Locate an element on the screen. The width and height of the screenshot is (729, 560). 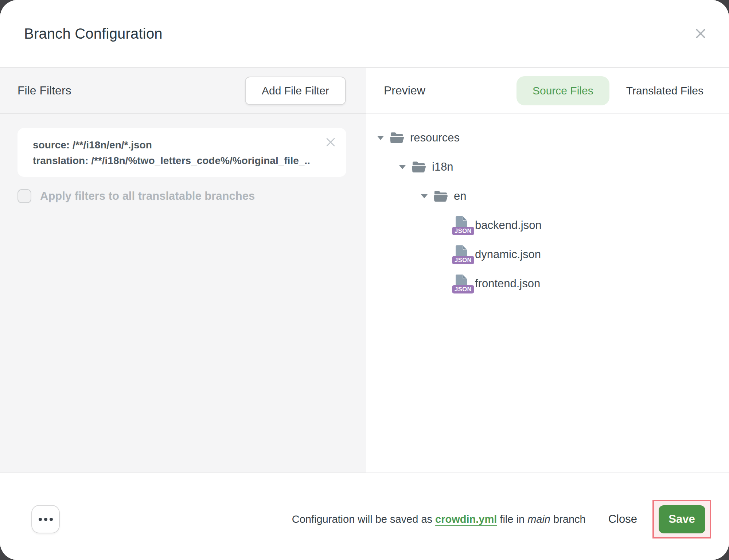
preview-title: Preview is located at coordinates (405, 90).